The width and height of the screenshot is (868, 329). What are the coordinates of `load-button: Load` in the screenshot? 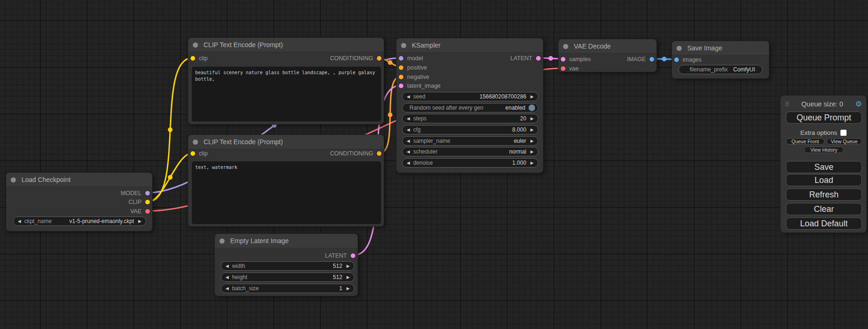 It's located at (824, 180).